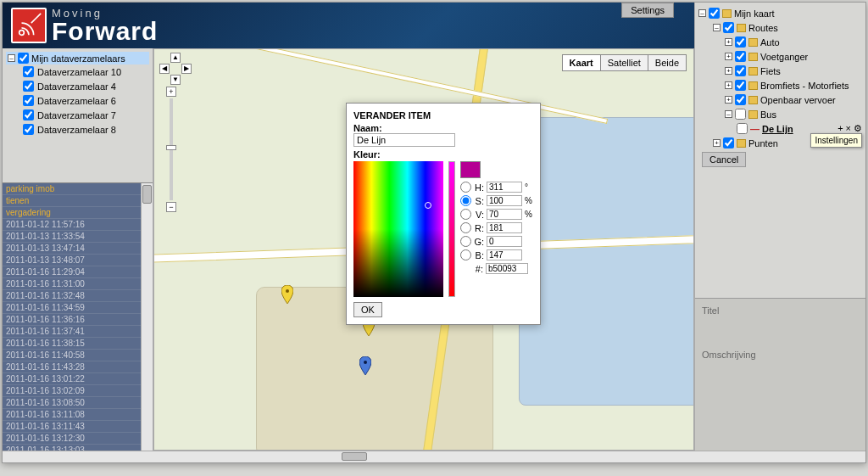 The height and width of the screenshot is (476, 868). What do you see at coordinates (466, 214) in the screenshot?
I see `radio-v` at bounding box center [466, 214].